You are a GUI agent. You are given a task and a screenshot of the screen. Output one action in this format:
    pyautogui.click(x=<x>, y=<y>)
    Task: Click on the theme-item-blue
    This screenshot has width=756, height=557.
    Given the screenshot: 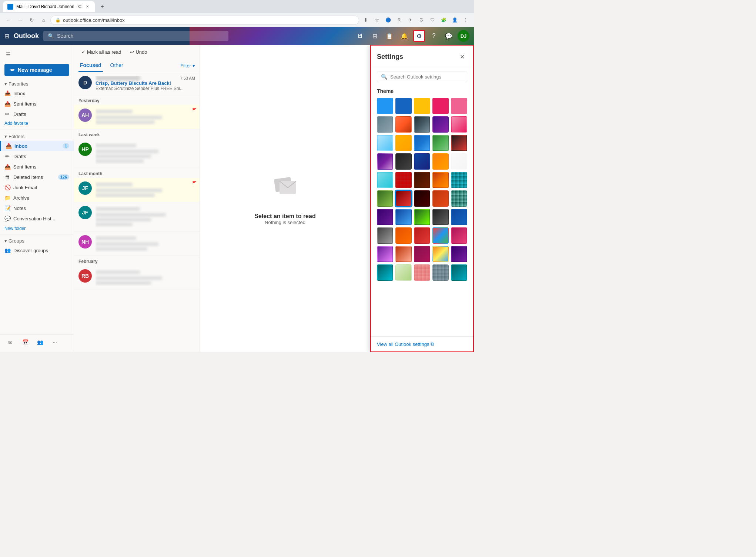 What is the action you would take?
    pyautogui.click(x=385, y=106)
    